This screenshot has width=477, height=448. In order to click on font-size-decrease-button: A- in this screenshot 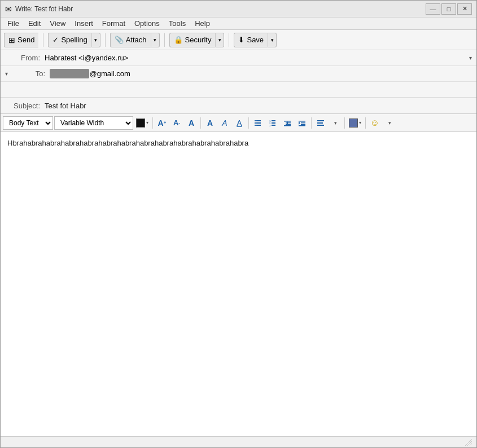, I will do `click(177, 123)`.